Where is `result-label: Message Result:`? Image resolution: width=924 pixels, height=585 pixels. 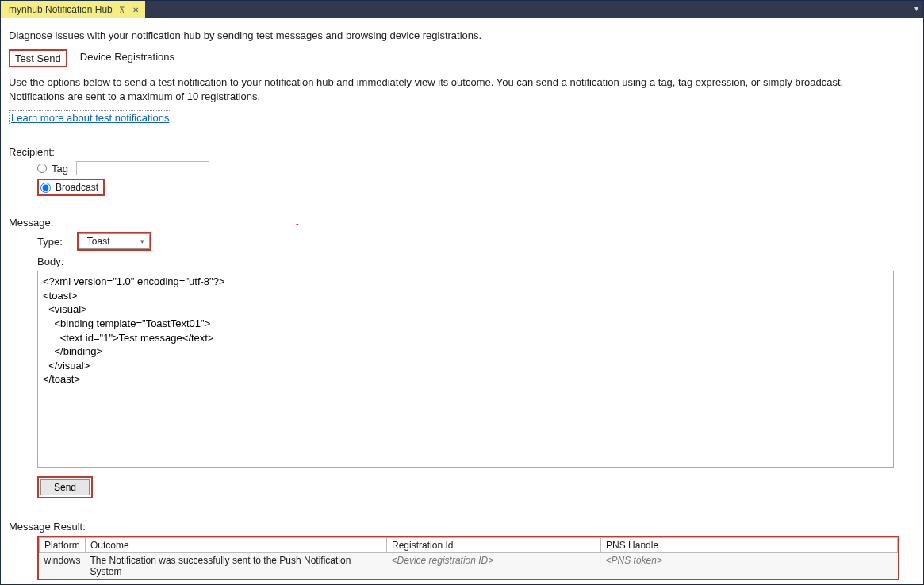
result-label: Message Result: is located at coordinates (462, 527).